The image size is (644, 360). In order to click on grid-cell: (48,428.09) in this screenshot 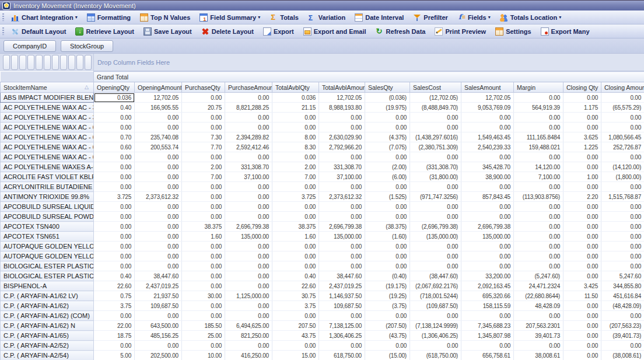, I will do `click(623, 306)`.